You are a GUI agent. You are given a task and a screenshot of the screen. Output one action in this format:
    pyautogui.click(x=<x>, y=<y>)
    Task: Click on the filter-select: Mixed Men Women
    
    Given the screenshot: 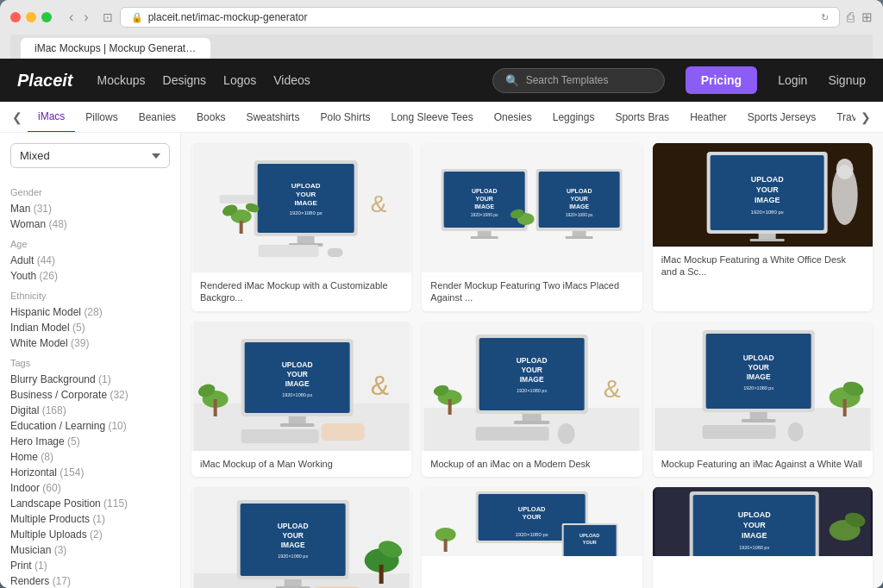 What is the action you would take?
    pyautogui.click(x=90, y=155)
    